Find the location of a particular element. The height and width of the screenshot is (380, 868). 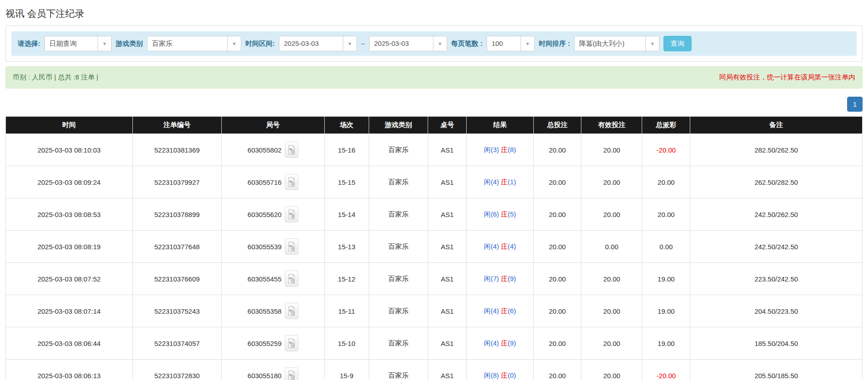

page-size-value: 100 is located at coordinates (504, 44).